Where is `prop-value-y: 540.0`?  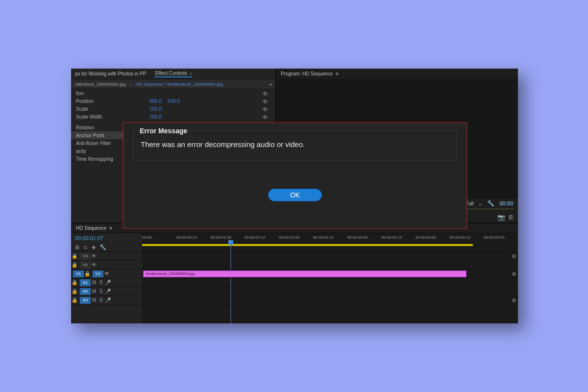
prop-value-y: 540.0 is located at coordinates (173, 101).